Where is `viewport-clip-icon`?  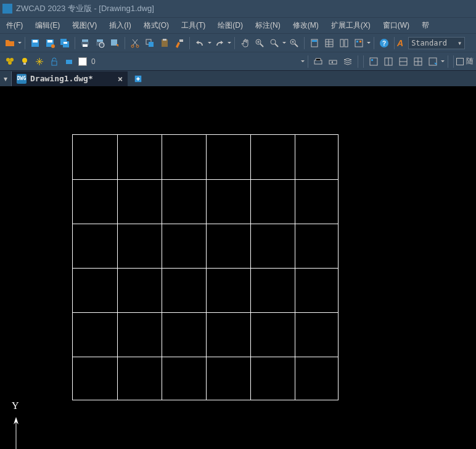 viewport-clip-icon is located at coordinates (418, 62).